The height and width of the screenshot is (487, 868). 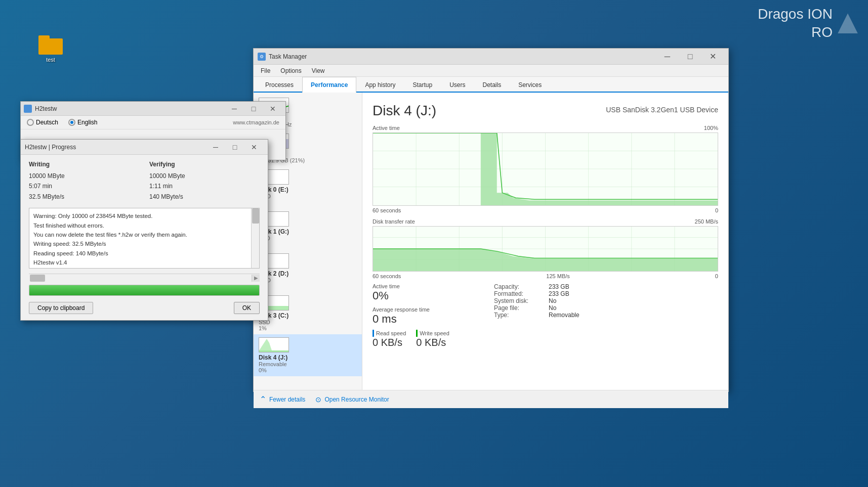 What do you see at coordinates (247, 308) in the screenshot?
I see `ok-button: OK` at bounding box center [247, 308].